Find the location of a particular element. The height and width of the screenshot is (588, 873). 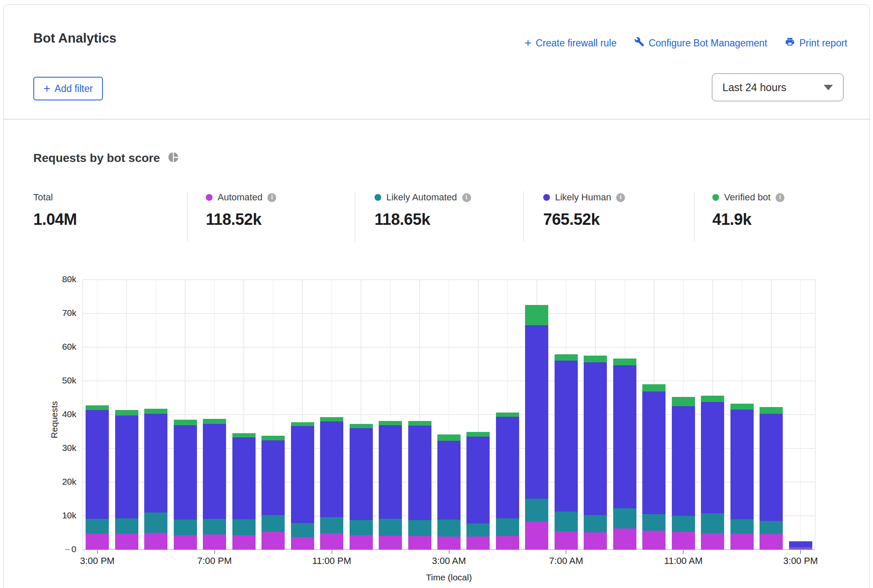

configure-bot-management-link: Configure Bot Management is located at coordinates (701, 43).